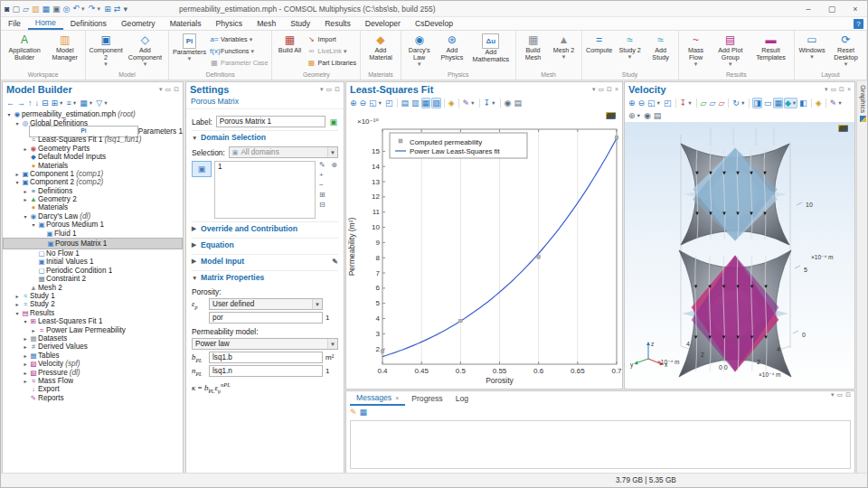 The height and width of the screenshot is (488, 868). What do you see at coordinates (202, 169) in the screenshot?
I see `active-selection-button: ▣` at bounding box center [202, 169].